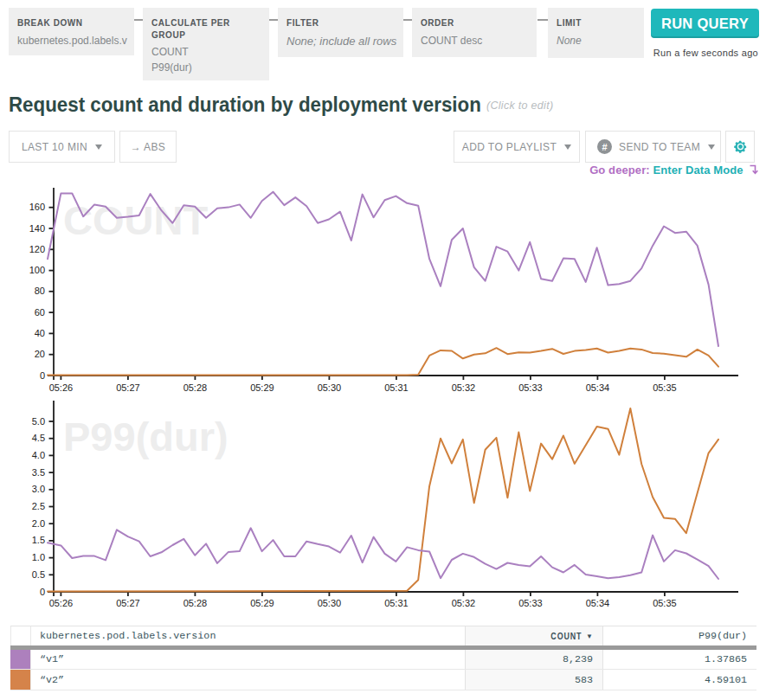 This screenshot has height=700, width=766. What do you see at coordinates (38, 472) in the screenshot?
I see `svg-text: 3.5` at bounding box center [38, 472].